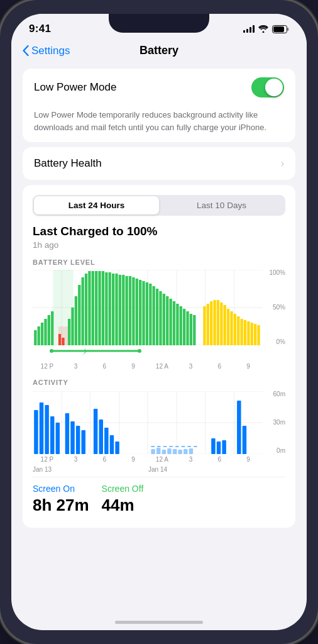  Describe the element at coordinates (159, 125) in the screenshot. I see `low-power-description: Low Power Mode temporarily reduces backg…` at that location.